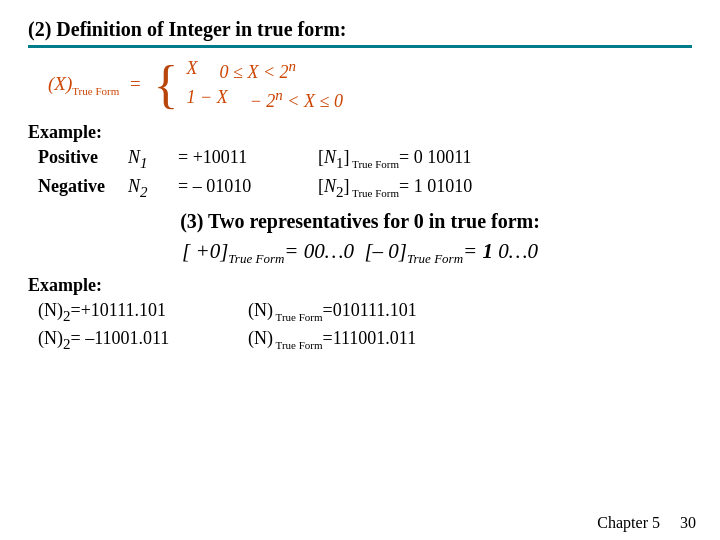 This screenshot has height=540, width=720. Describe the element at coordinates (248, 186) in the screenshot. I see `row2-eq: = – 01010` at that location.